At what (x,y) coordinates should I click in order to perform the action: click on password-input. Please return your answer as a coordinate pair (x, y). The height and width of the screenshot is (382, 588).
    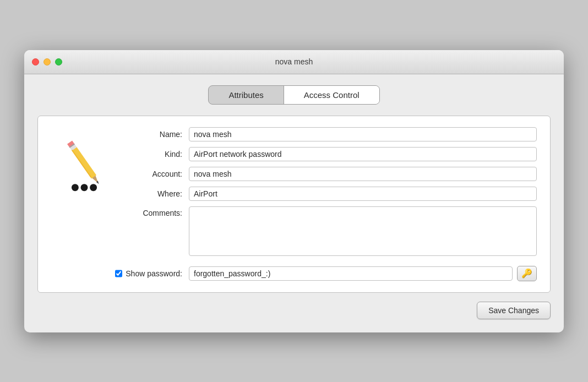
    Looking at the image, I should click on (351, 274).